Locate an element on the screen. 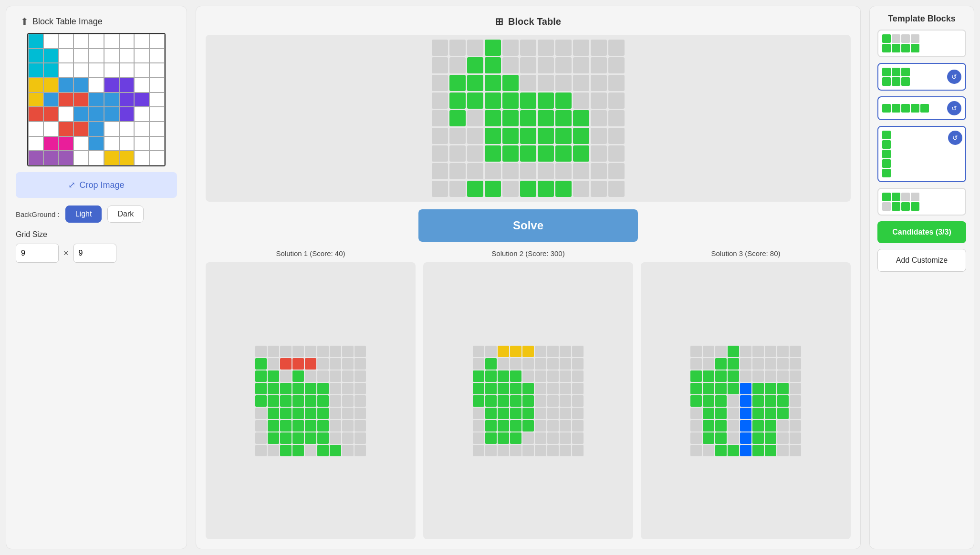 Image resolution: width=980 pixels, height=555 pixels. right-panel: Template Blocks ↺ ↺ ↺ is located at coordinates (922, 278).